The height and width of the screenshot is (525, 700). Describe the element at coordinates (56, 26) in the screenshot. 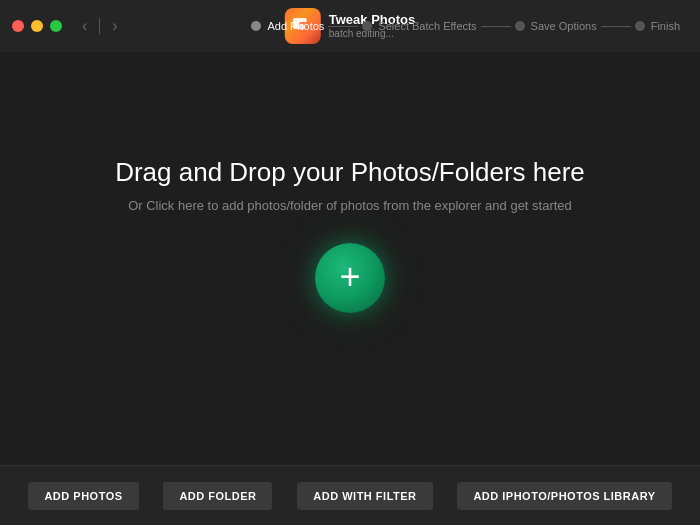

I see `maximize-button` at that location.